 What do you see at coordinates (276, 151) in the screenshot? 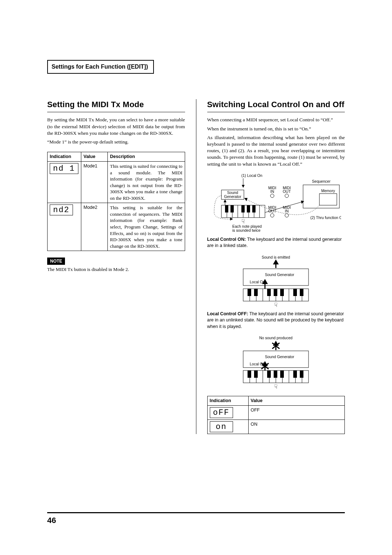
I see `body-text: As illustrated, information describing w…` at bounding box center [276, 151].